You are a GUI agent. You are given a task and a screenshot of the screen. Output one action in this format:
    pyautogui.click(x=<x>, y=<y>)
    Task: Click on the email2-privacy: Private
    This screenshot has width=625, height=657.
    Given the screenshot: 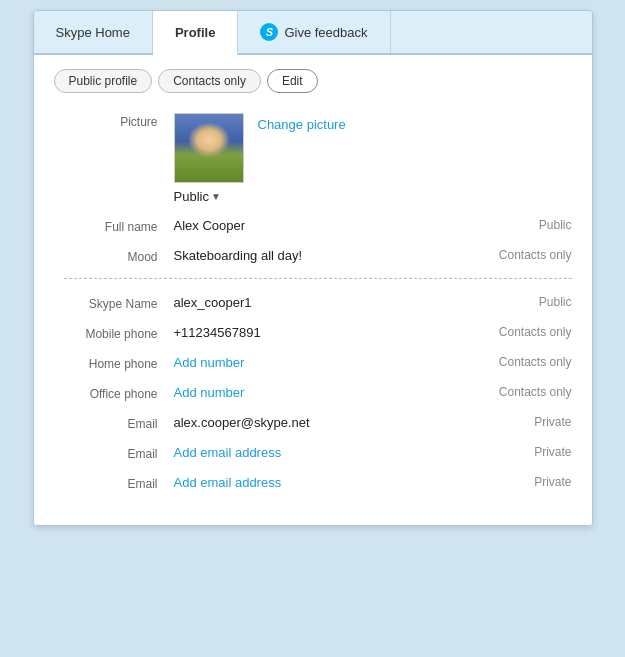 What is the action you would take?
    pyautogui.click(x=522, y=452)
    